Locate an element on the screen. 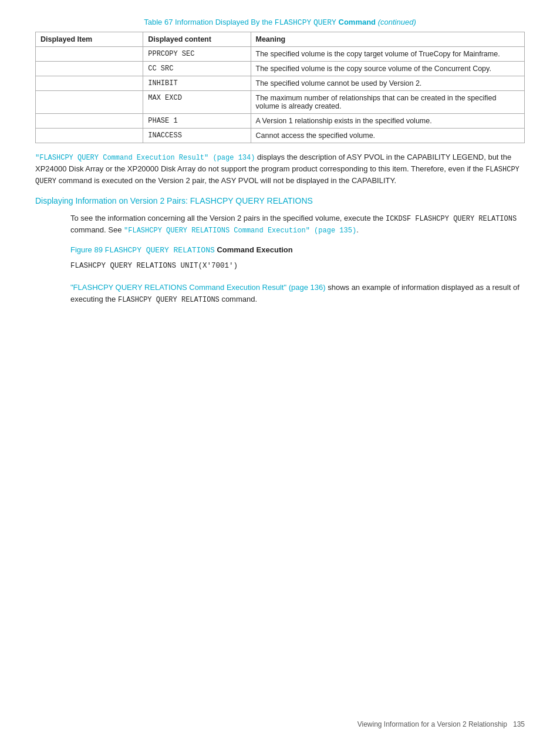 The height and width of the screenshot is (746, 560). table-row: INHIBITThe specified volume cannot be us… is located at coordinates (281, 83).